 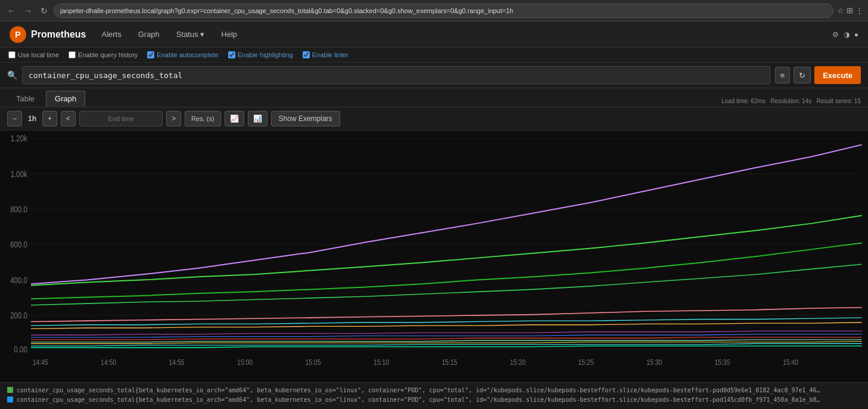 I want to click on resolution-button: Res. (s), so click(x=203, y=119).